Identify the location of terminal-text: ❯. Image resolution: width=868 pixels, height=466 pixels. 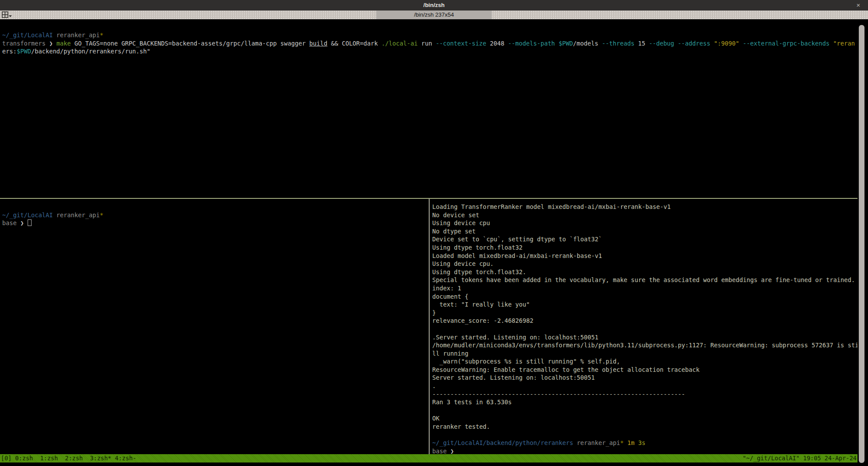
(452, 451).